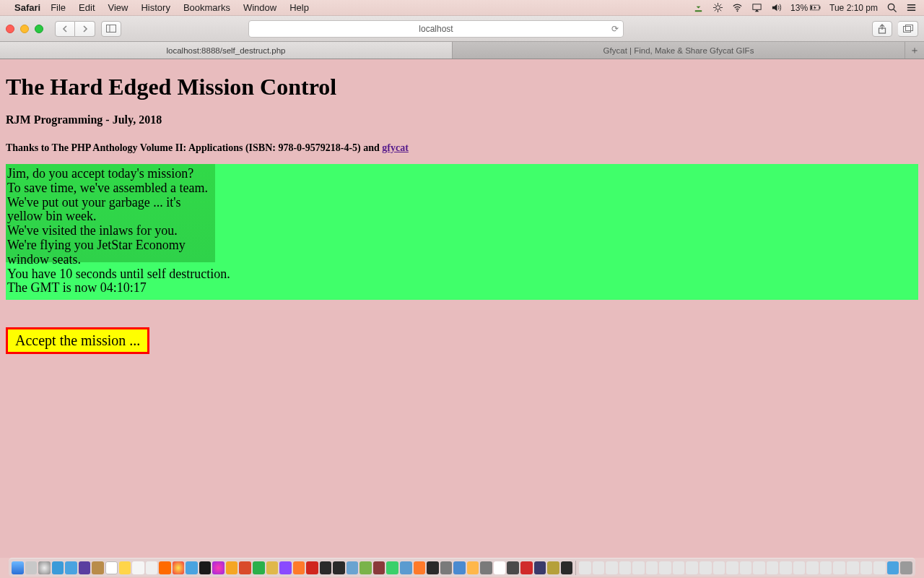 This screenshot has width=924, height=578. What do you see at coordinates (718, 7) in the screenshot?
I see `status-antivirus-icon` at bounding box center [718, 7].